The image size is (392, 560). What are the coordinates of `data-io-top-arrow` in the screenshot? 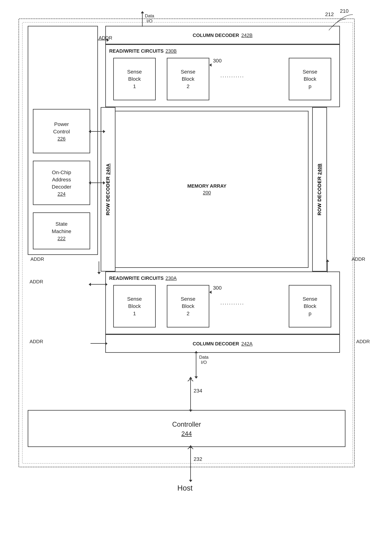 It's located at (142, 20).